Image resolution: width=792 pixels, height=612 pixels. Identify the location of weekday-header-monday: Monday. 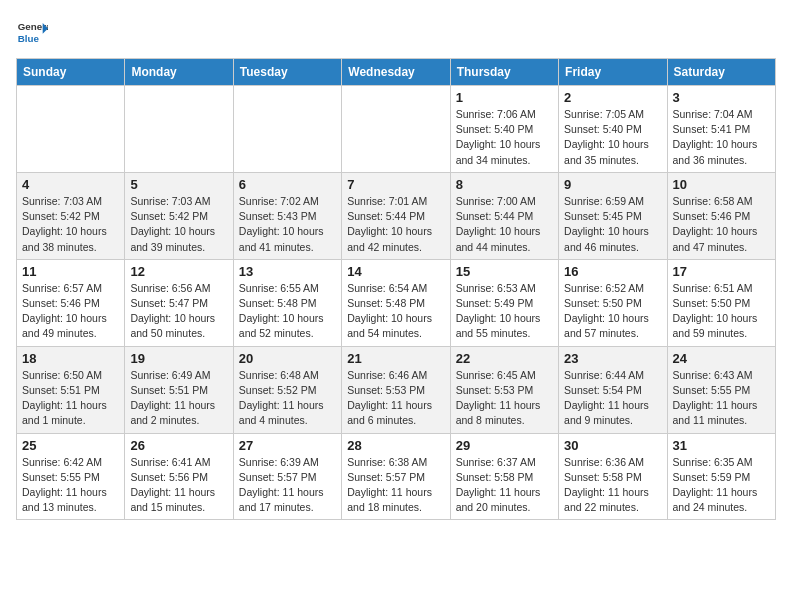
(179, 72).